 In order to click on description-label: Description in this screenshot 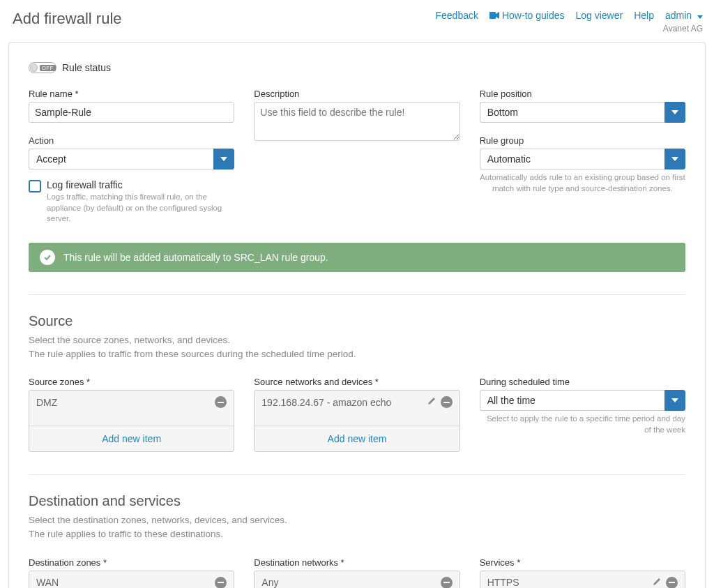, I will do `click(357, 93)`.